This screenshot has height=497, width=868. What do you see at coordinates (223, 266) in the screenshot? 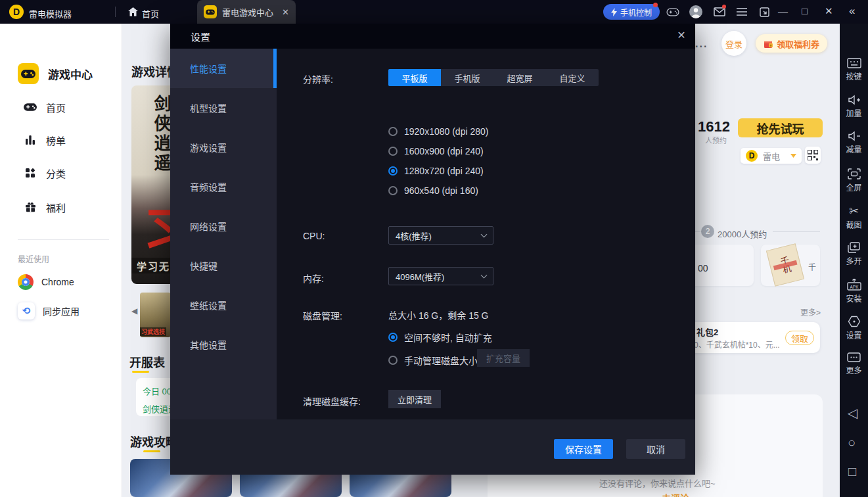
I see `tab-shortcuts: 快捷键` at bounding box center [223, 266].